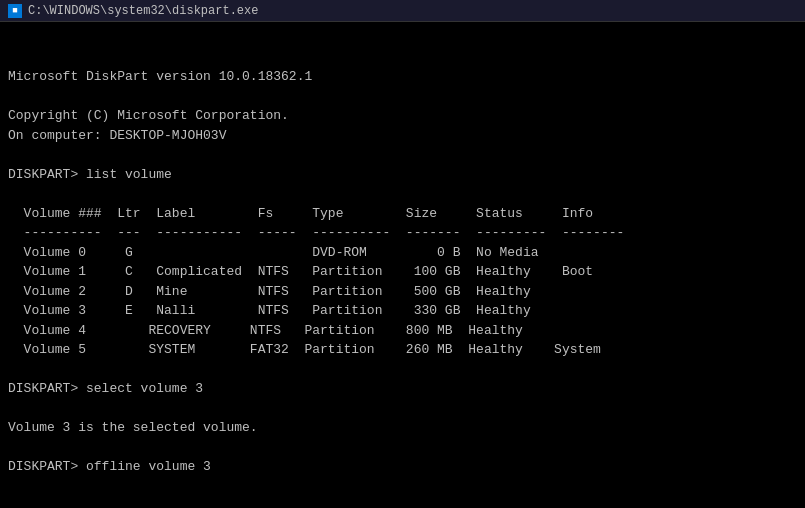 Image resolution: width=805 pixels, height=508 pixels. I want to click on terminal-line: On computer: DESKTOP-MJOH03V, so click(402, 136).